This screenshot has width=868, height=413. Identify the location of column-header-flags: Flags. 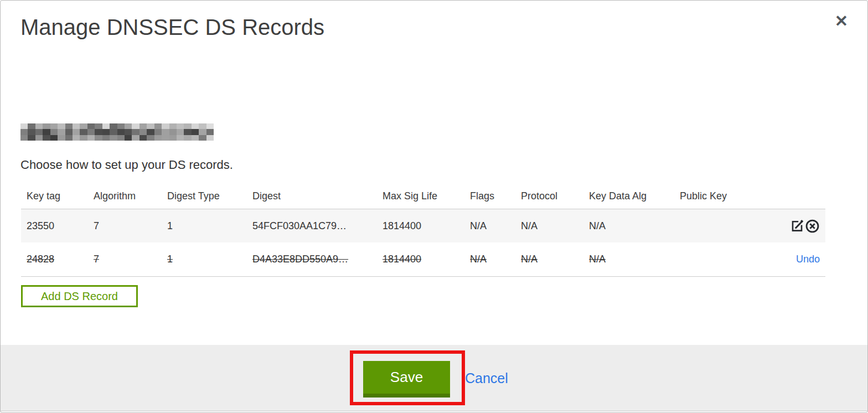
(490, 196).